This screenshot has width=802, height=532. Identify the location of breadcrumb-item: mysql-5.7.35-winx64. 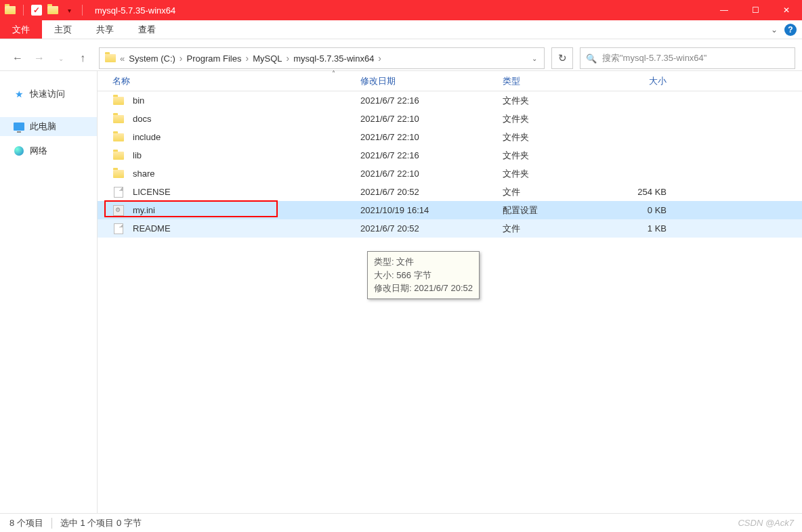
(333, 58).